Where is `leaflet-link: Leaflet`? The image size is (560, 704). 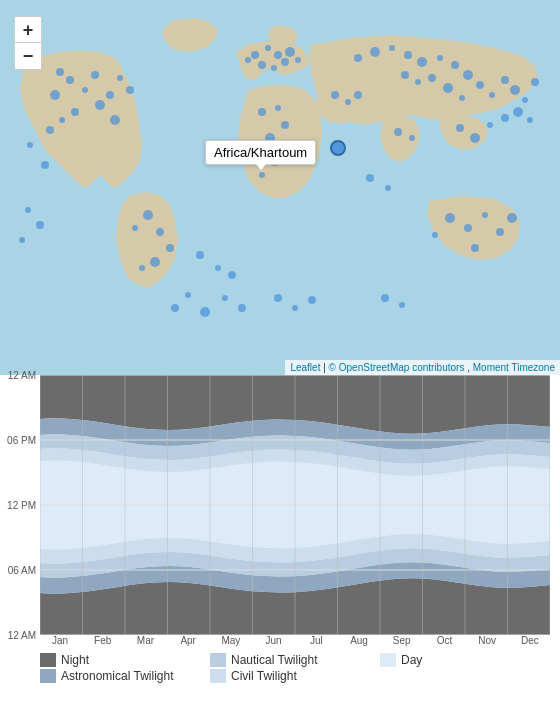
leaflet-link: Leaflet is located at coordinates (305, 368).